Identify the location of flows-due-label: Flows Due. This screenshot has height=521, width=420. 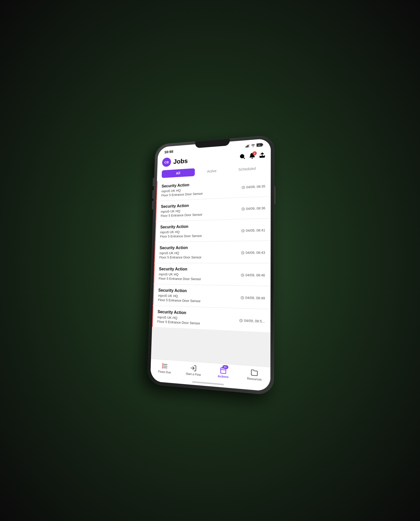
(165, 372).